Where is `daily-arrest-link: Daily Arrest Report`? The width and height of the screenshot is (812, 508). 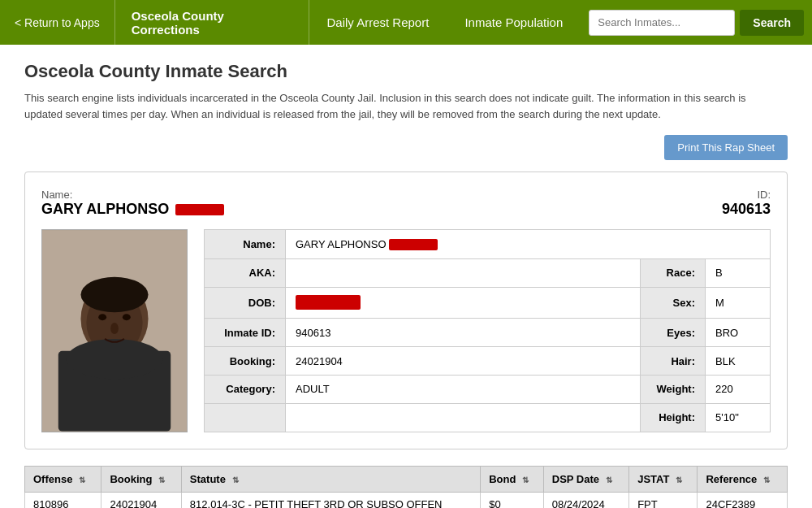 daily-arrest-link: Daily Arrest Report is located at coordinates (378, 23).